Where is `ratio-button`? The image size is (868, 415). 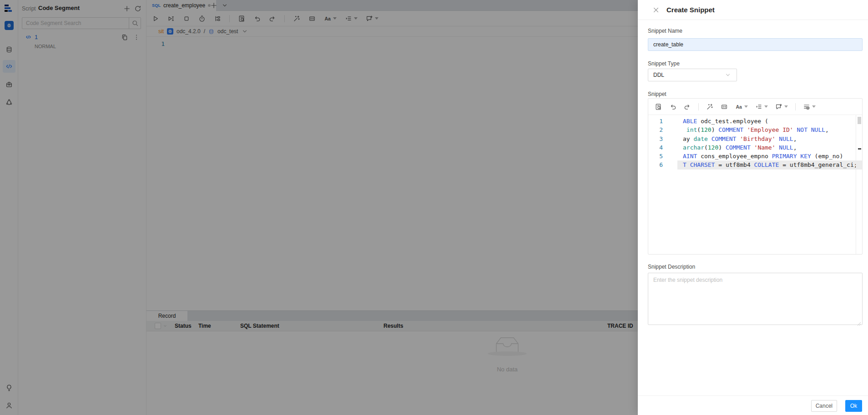
ratio-button is located at coordinates (724, 107).